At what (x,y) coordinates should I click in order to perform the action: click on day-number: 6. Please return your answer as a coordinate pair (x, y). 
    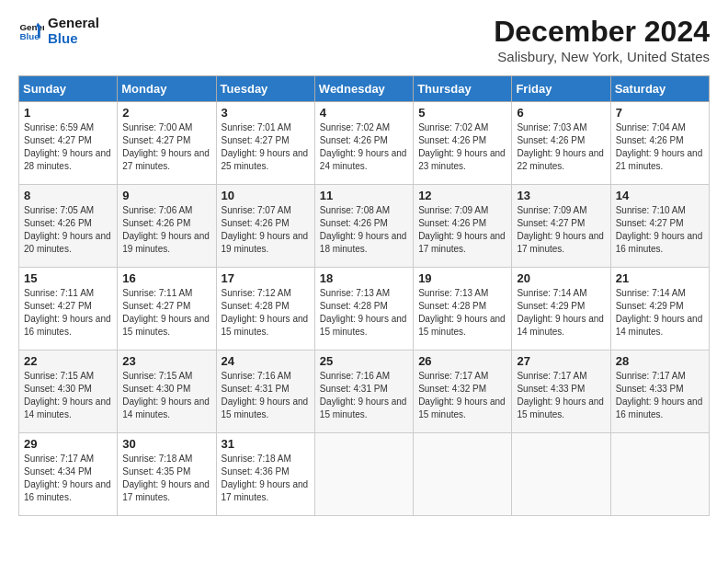
    Looking at the image, I should click on (561, 112).